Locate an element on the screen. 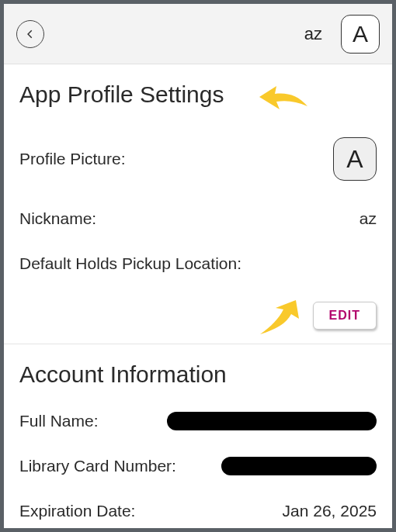  nickname-label: Nickname: is located at coordinates (57, 219).